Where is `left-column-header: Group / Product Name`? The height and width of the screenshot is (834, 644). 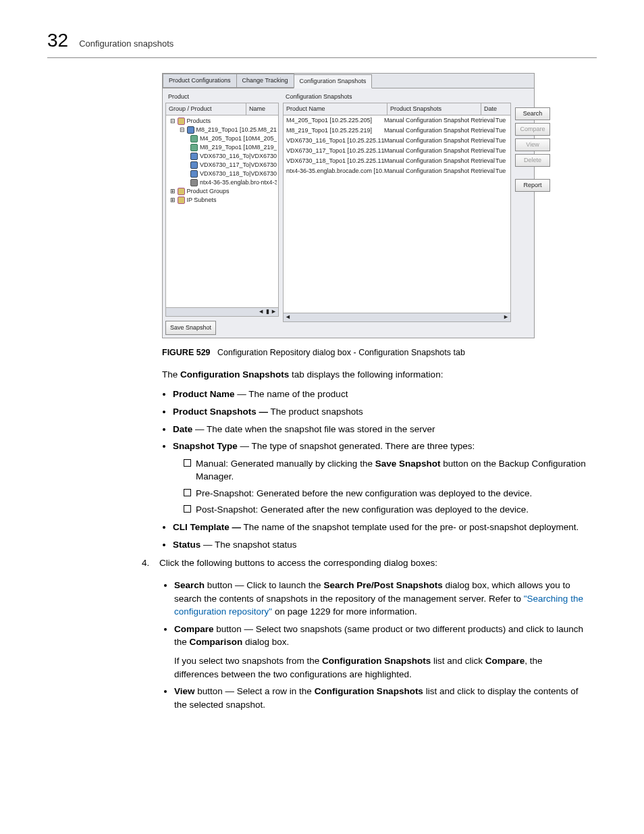
left-column-header: Group / Product Name is located at coordinates (222, 109).